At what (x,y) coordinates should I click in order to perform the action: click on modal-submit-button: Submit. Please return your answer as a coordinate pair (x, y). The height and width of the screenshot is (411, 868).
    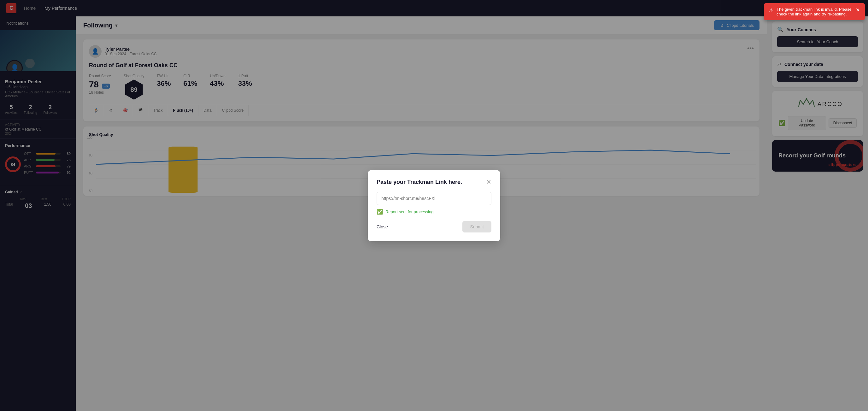
    Looking at the image, I should click on (477, 227).